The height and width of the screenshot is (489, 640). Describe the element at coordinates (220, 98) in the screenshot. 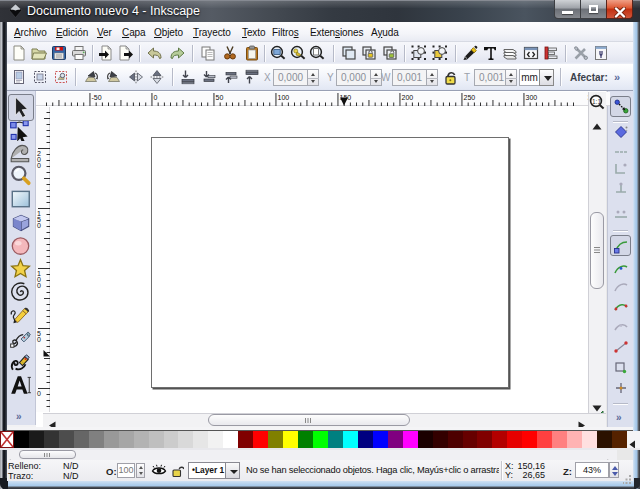

I see `svg-text: 50` at that location.